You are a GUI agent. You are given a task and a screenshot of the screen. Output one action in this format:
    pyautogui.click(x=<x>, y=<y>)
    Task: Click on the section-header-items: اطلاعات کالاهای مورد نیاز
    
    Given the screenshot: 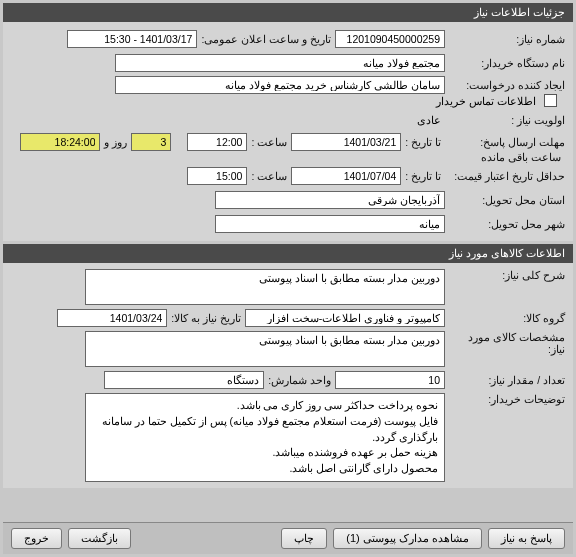 What is the action you would take?
    pyautogui.click(x=288, y=254)
    